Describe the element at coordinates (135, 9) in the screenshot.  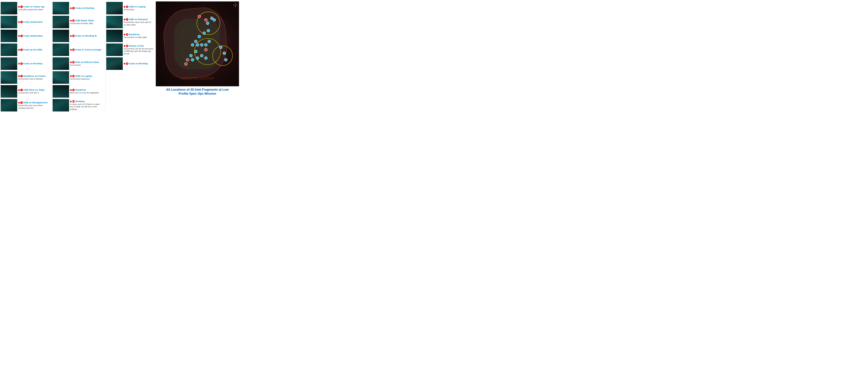
I see `item-description: Ground floor` at that location.